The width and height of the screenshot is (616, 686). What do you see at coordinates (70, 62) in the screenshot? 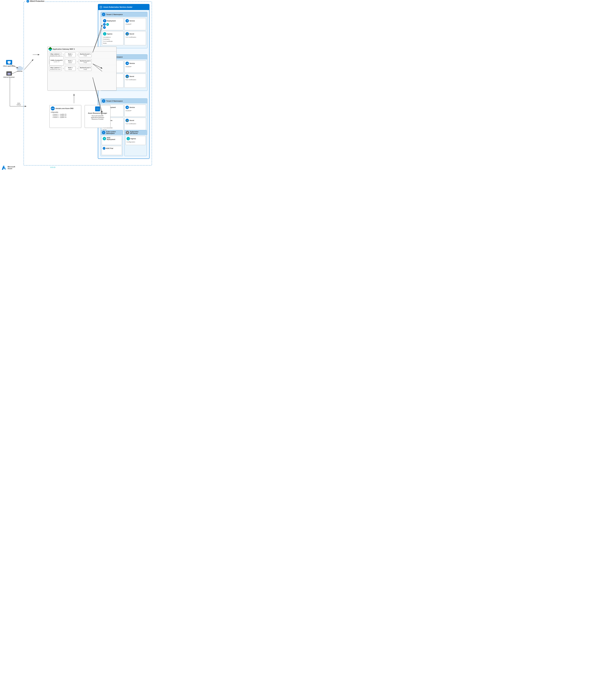
I see `rule-2: Rule 2 Basic` at bounding box center [70, 62].